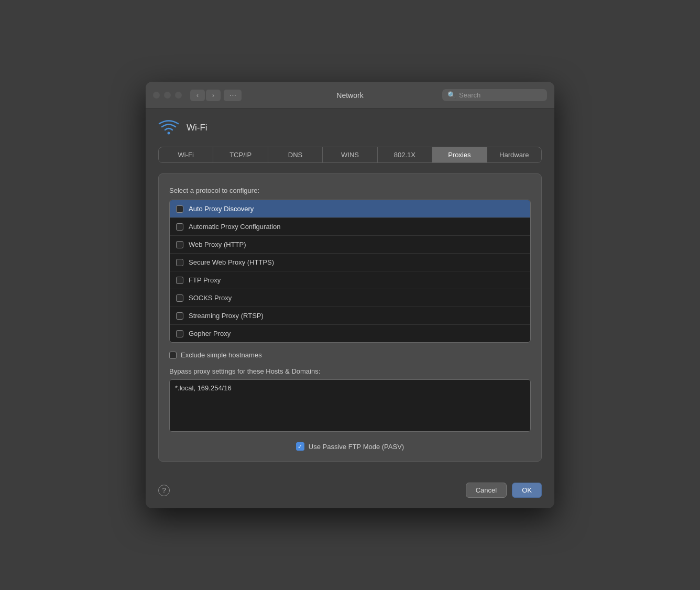  I want to click on list-item: Secure Web Proxy (HTTPS), so click(350, 263).